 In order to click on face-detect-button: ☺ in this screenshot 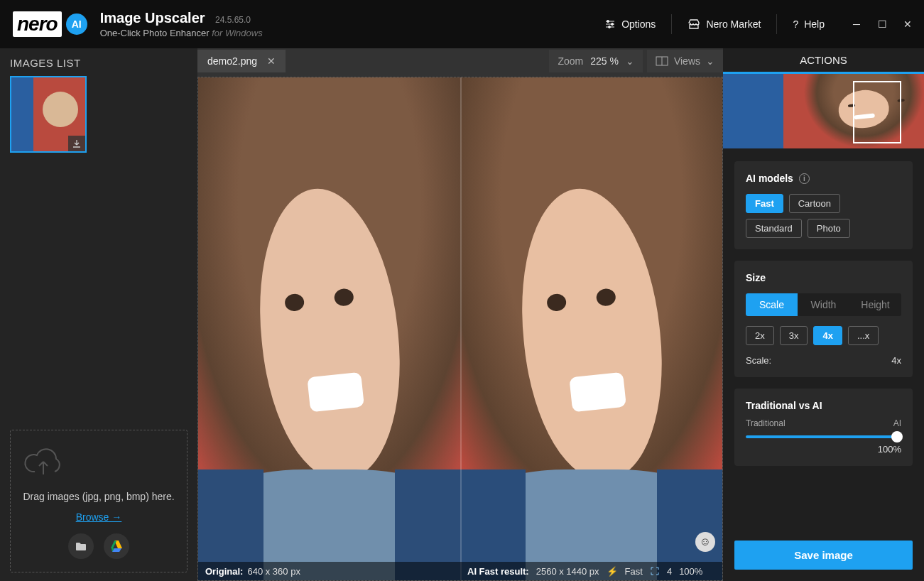, I will do `click(705, 542)`.